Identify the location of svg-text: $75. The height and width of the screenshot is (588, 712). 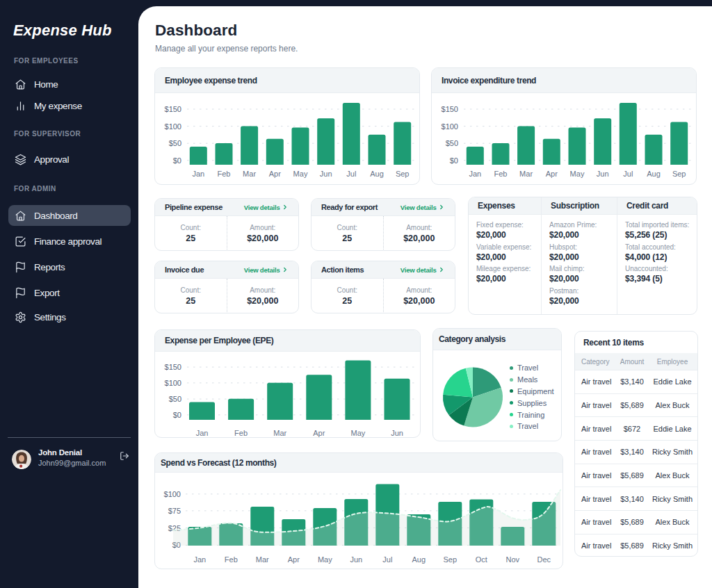
(175, 511).